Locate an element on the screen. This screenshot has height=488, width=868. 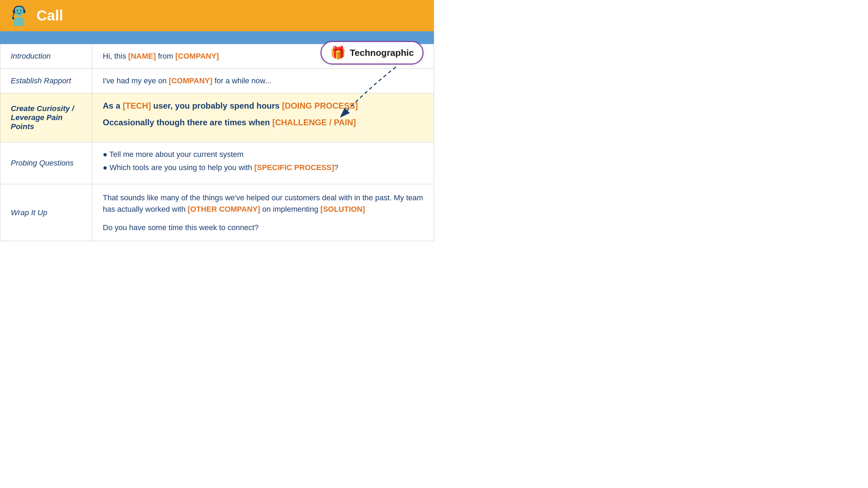
badge-text: Technographic is located at coordinates (382, 53).